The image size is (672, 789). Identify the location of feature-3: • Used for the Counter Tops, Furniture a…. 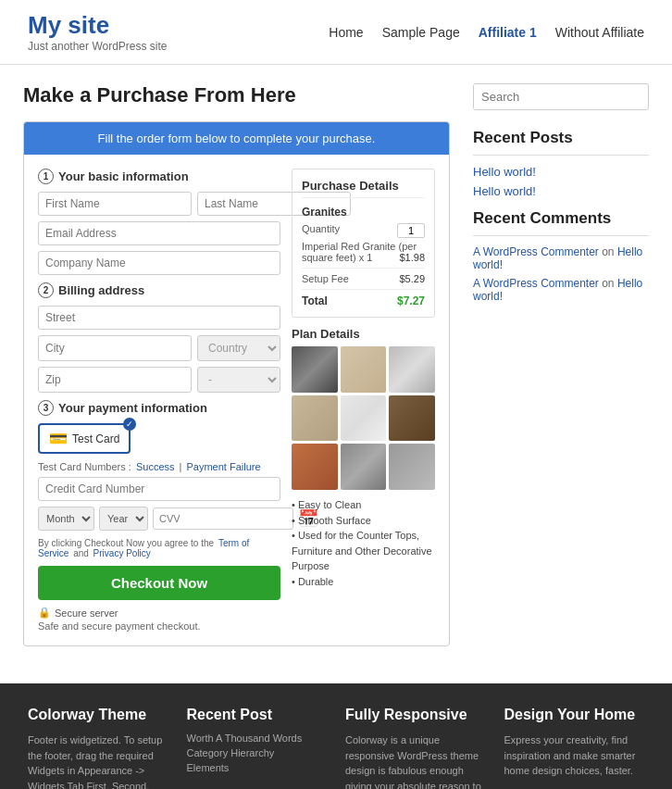
(363, 551).